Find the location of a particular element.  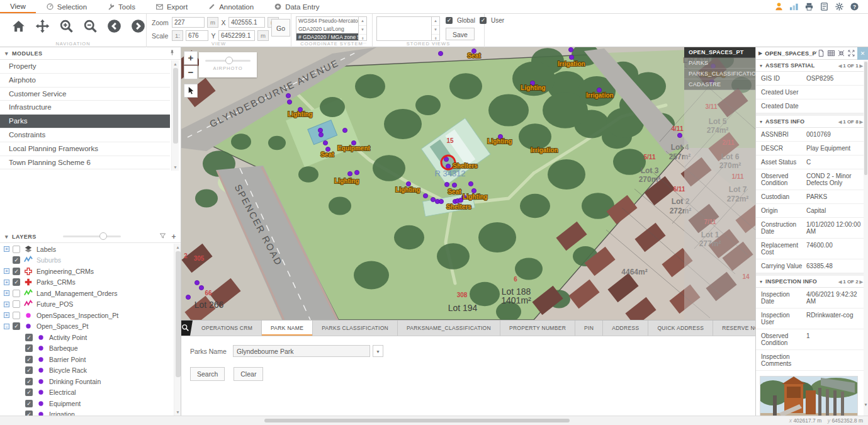

forward-icon is located at coordinates (138, 26).